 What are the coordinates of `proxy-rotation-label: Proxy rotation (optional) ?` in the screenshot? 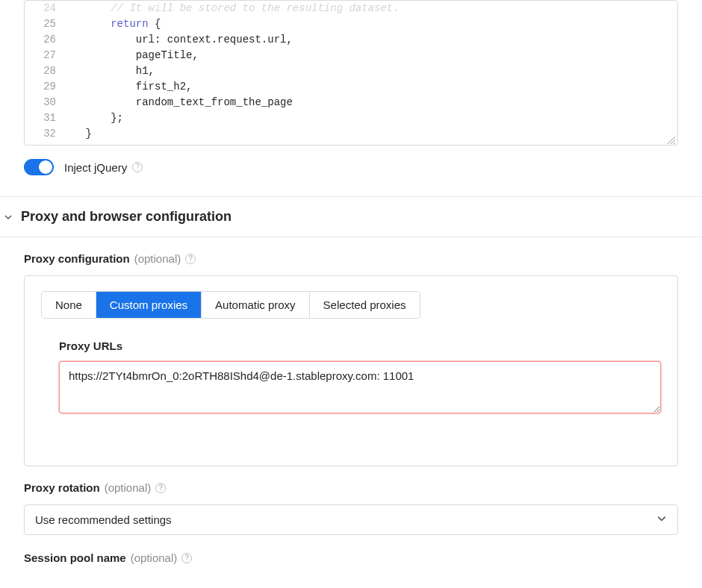 It's located at (351, 488).